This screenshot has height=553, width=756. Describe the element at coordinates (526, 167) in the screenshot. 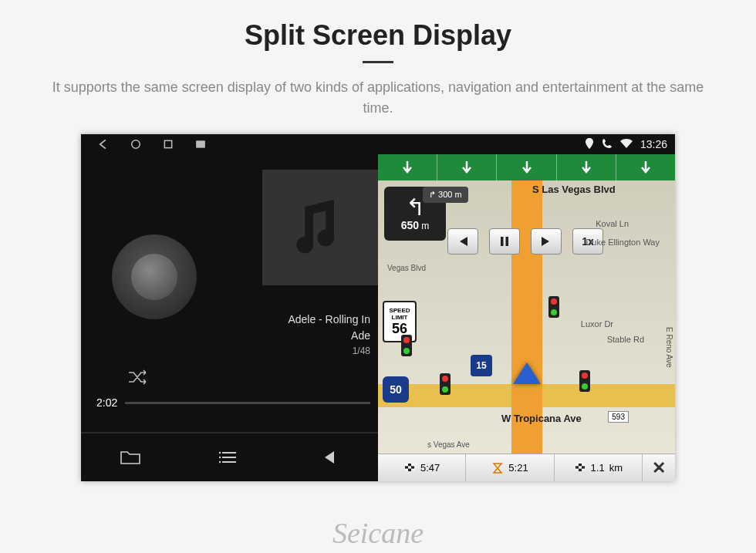

I see `lane-guidance` at that location.